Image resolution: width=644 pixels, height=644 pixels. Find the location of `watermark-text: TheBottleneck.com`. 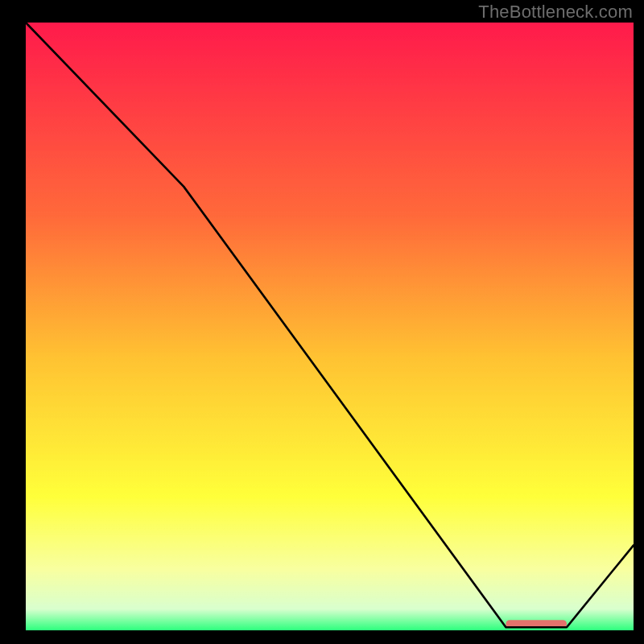

watermark-text: TheBottleneck.com is located at coordinates (555, 12).